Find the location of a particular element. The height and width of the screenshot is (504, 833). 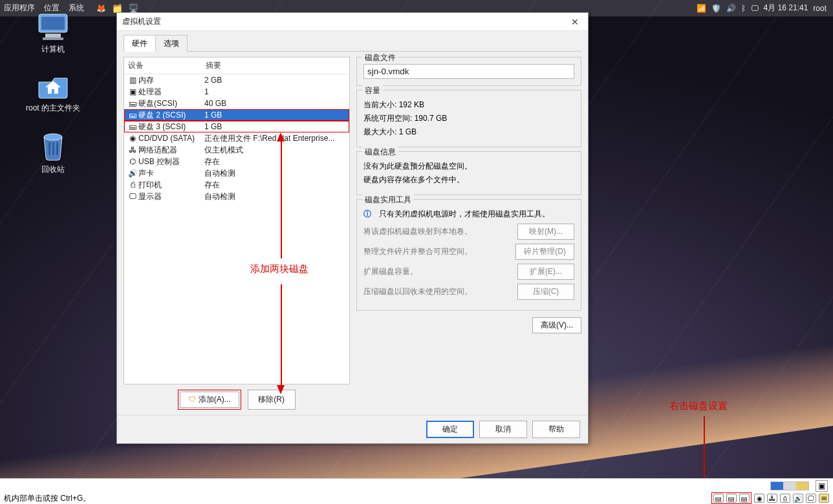

tray-sound-icon: 🔊 is located at coordinates (798, 498).